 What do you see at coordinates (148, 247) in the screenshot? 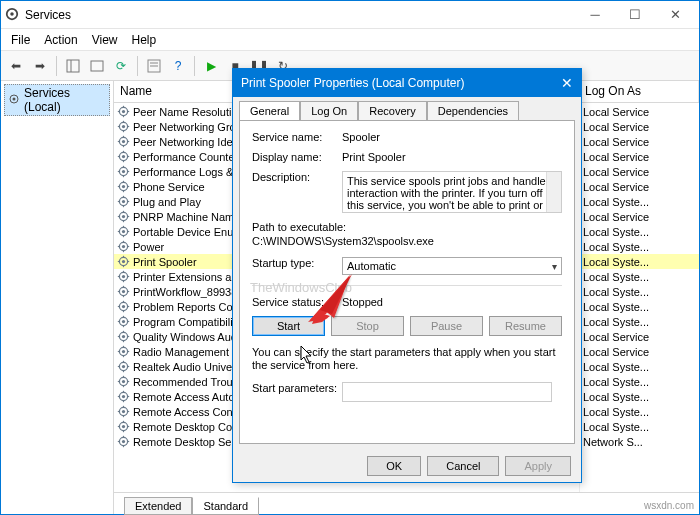
I see `service-name: Power` at bounding box center [148, 247].